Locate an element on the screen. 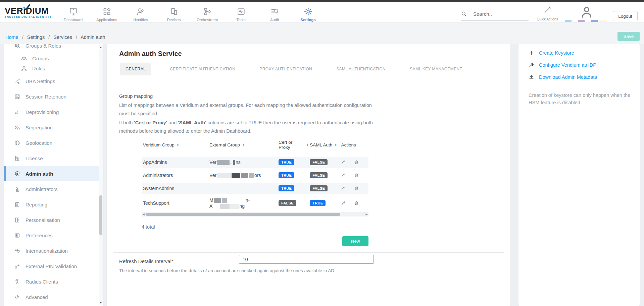 This screenshot has width=644, height=306. sidebar-item-geolocation: Geolocation is located at coordinates (54, 143).